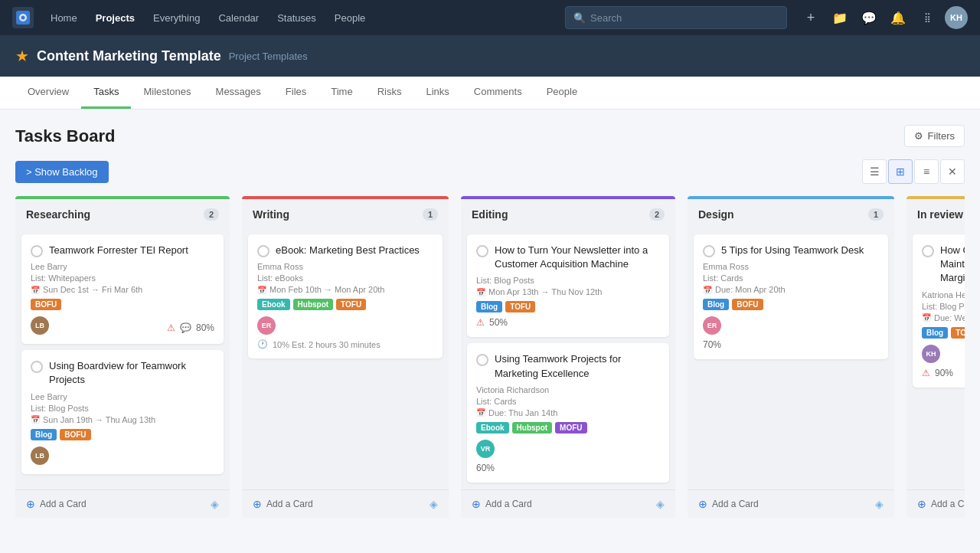  Describe the element at coordinates (811, 18) in the screenshot. I see `add-button: +` at that location.